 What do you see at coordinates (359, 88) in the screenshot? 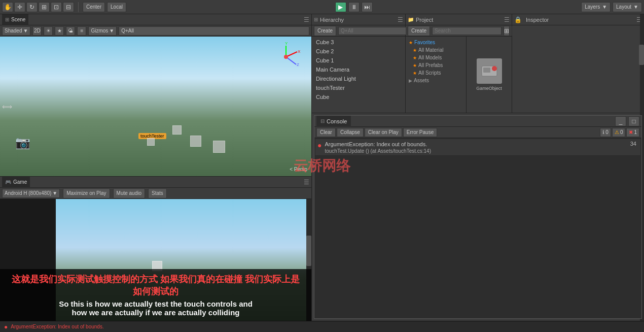
I see `hierarchy-item-touch-tester: touchTester` at bounding box center [359, 88].